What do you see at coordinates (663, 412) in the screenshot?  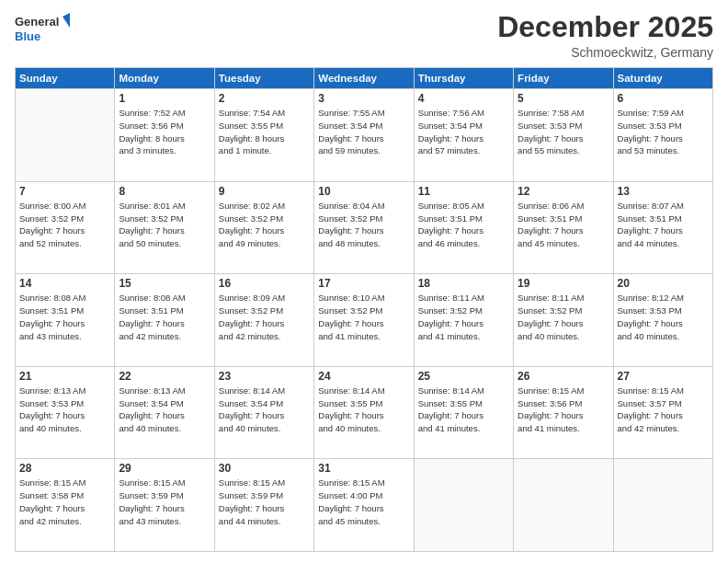 I see `day-cell-27: 27Sunrise: 8:15 AMSunset: 3:57 PMDayligh…` at bounding box center [663, 412].